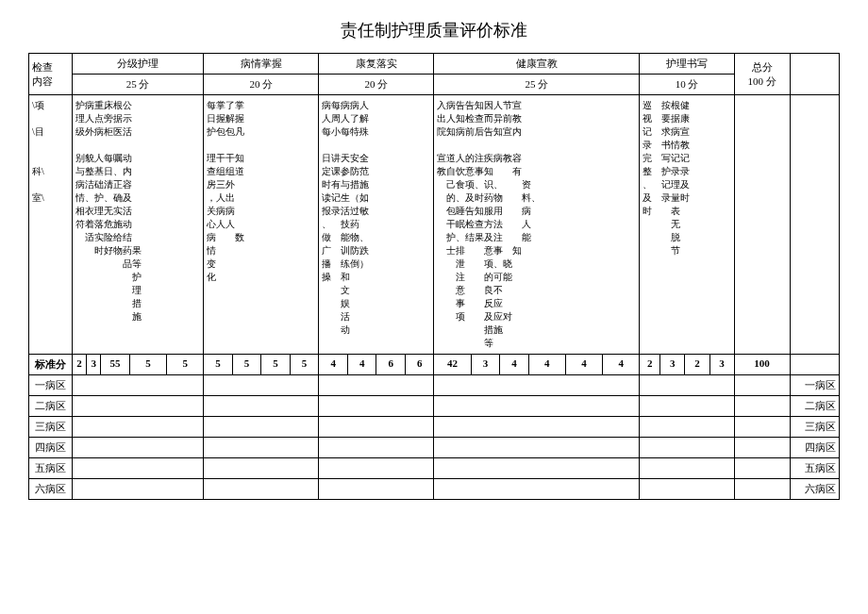 This screenshot has height=614, width=868. I want to click on ward-left-4: 五病区, so click(51, 469).